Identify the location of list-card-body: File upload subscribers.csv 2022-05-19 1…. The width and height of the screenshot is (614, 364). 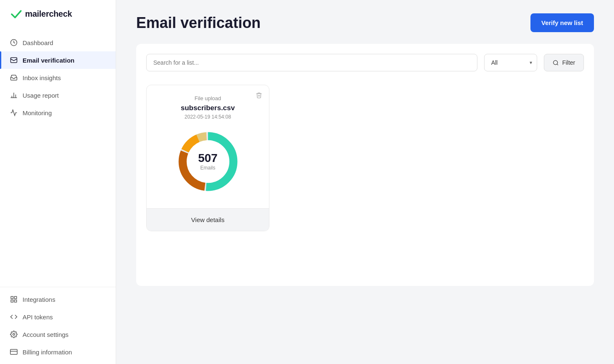
(208, 147).